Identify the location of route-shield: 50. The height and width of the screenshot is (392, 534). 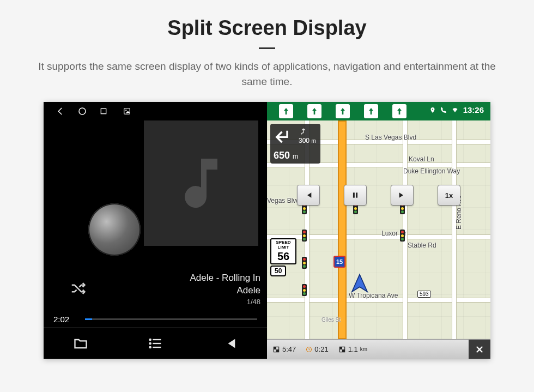
(278, 271).